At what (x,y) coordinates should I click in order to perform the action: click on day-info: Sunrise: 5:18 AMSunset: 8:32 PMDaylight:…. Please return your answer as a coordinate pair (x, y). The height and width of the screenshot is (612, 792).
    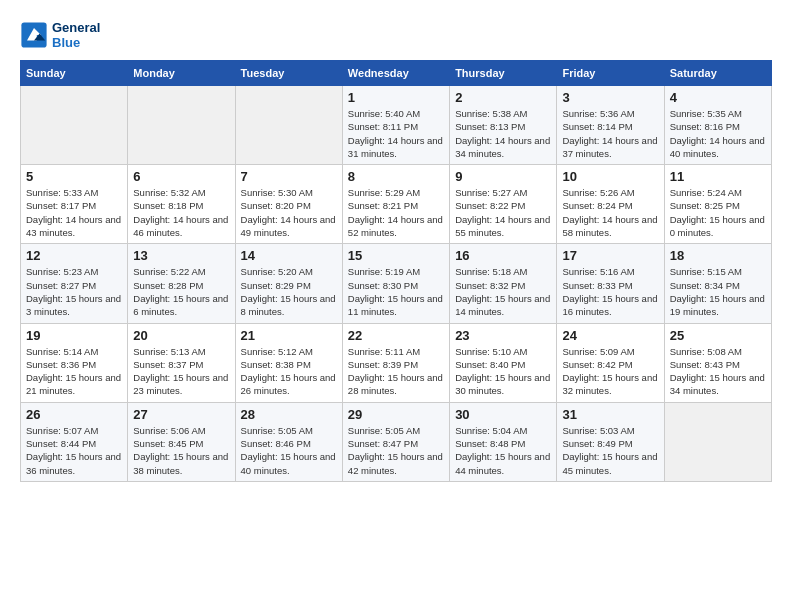
    Looking at the image, I should click on (503, 292).